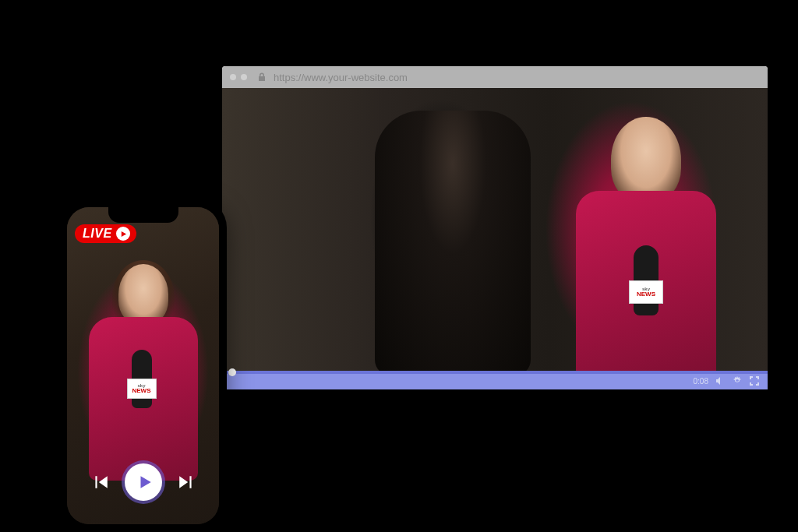 The width and height of the screenshot is (798, 532). What do you see at coordinates (495, 372) in the screenshot?
I see `progress-track` at bounding box center [495, 372].